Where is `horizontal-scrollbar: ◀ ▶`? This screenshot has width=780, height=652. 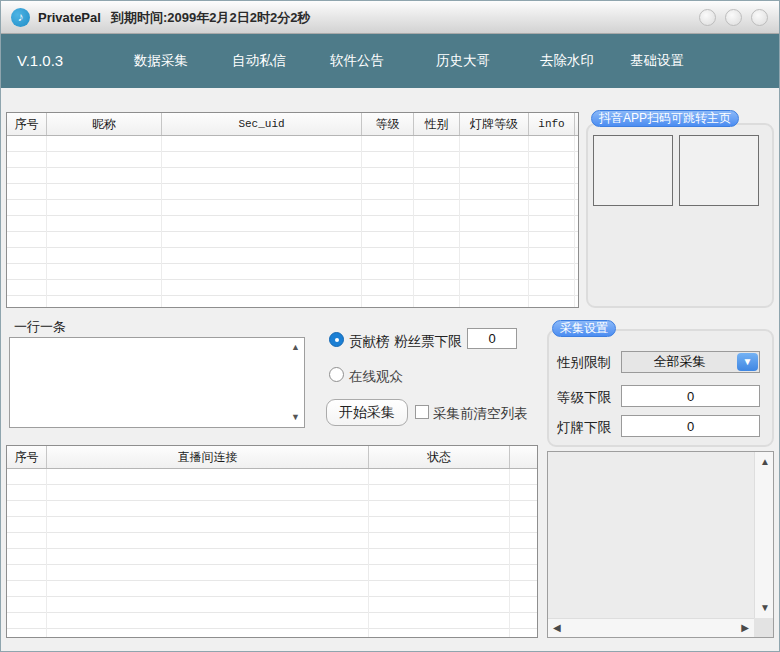
horizontal-scrollbar: ◀ ▶ is located at coordinates (651, 628).